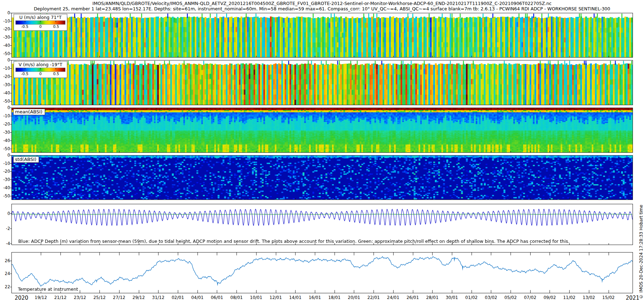 The height and width of the screenshot is (304, 644). What do you see at coordinates (322, 83) in the screenshot?
I see `v-heatmap-canvas` at bounding box center [322, 83].